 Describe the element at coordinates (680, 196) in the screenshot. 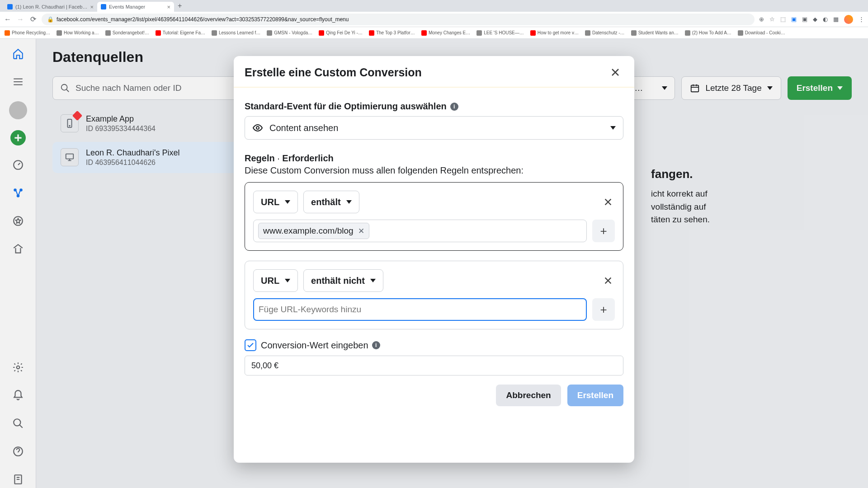

I see `background-panel-text: fangen. icht korrekt auf vollständig auf…` at that location.